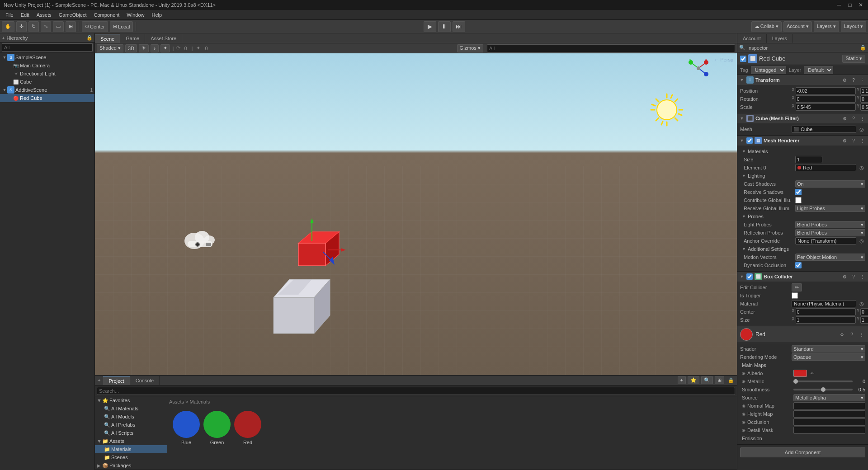  What do you see at coordinates (731, 380) in the screenshot?
I see `lock-icon: 🔒` at bounding box center [731, 380].